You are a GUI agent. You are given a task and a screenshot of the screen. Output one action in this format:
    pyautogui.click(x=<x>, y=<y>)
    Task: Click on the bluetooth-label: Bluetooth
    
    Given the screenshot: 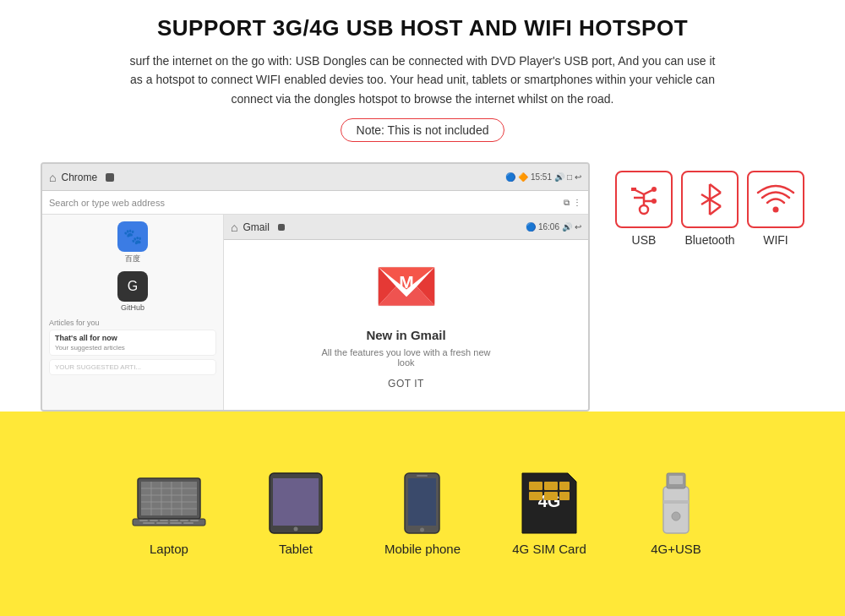 What is the action you would take?
    pyautogui.click(x=710, y=240)
    